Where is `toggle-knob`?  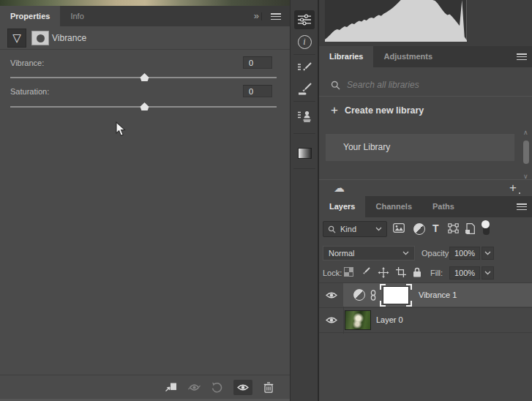 toggle-knob is located at coordinates (486, 224).